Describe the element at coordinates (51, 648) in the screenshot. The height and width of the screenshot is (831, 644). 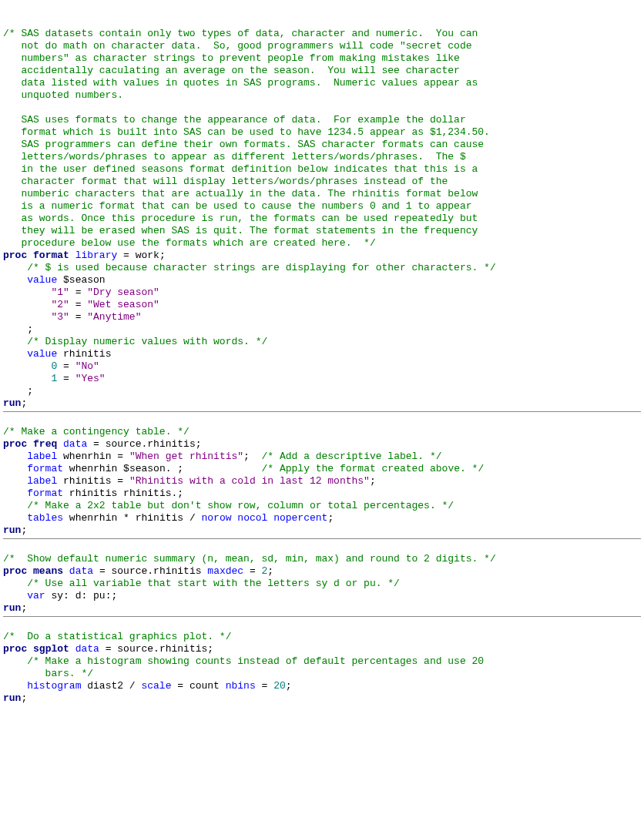
I see `sgplot-keyword: sgplot` at that location.